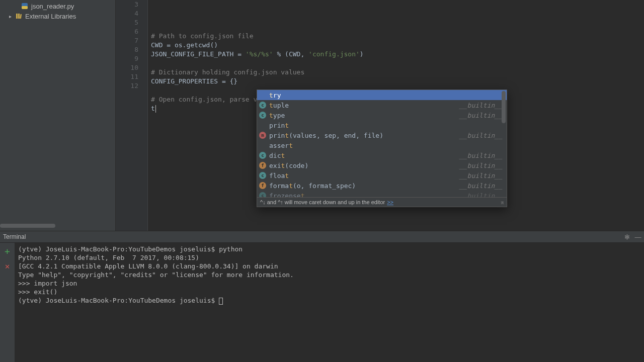 The image size is (644, 362). I want to click on code-line: JSON_CONFIG_FILE_PATH = '%s/%s' % (CWD, …, so click(397, 54).